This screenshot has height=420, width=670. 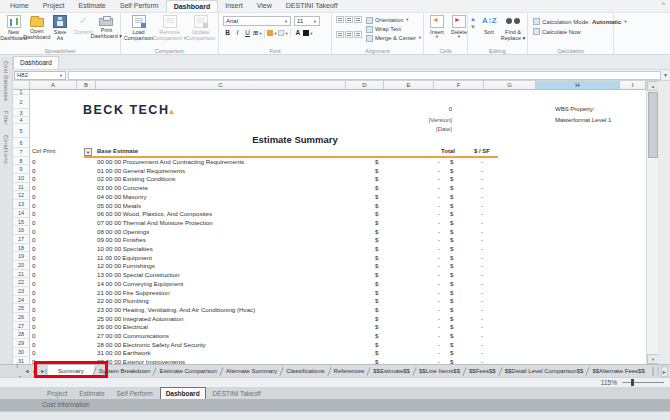 What do you see at coordinates (330, 346) in the screenshot?
I see `table-row: 028 00 00 Electronic Safety And Security…` at bounding box center [330, 346].